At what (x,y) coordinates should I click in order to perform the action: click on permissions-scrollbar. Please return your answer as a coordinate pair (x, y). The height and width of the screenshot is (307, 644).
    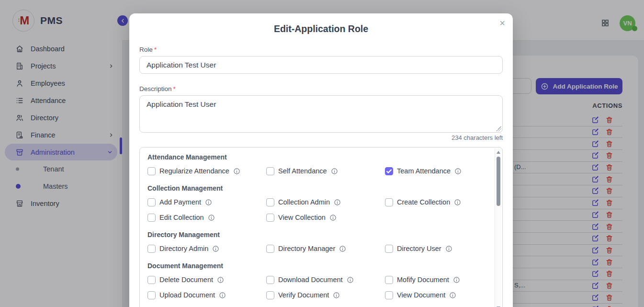
    Looking at the image, I should click on (498, 228).